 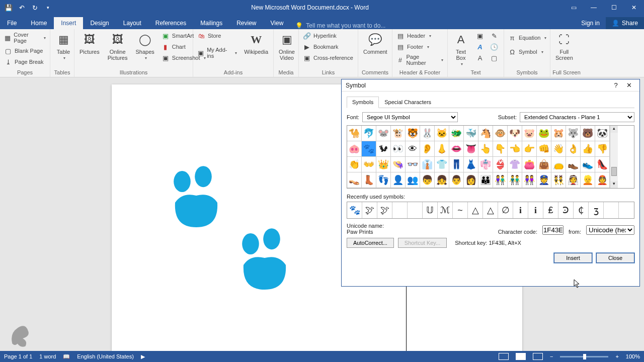 I want to click on symbol-cell: 👁, so click(x=413, y=149).